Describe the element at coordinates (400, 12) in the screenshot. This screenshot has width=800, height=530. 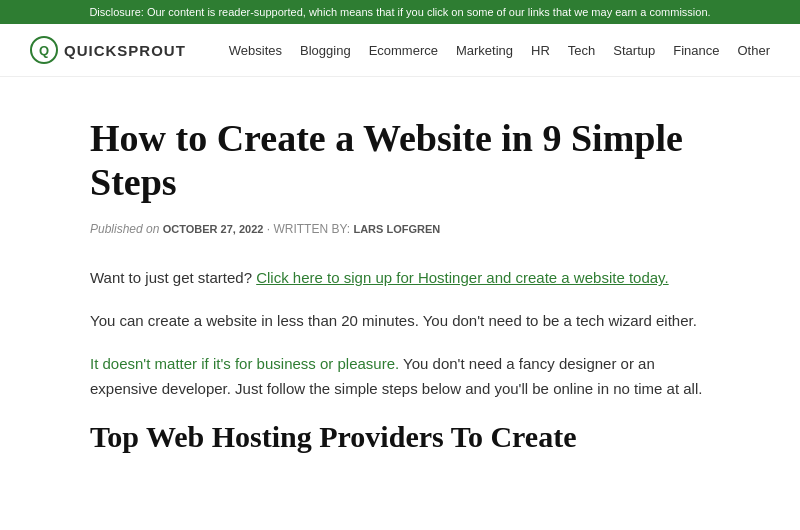
I see `disclosure-text: Disclosure: Our content is reader-suppor…` at that location.